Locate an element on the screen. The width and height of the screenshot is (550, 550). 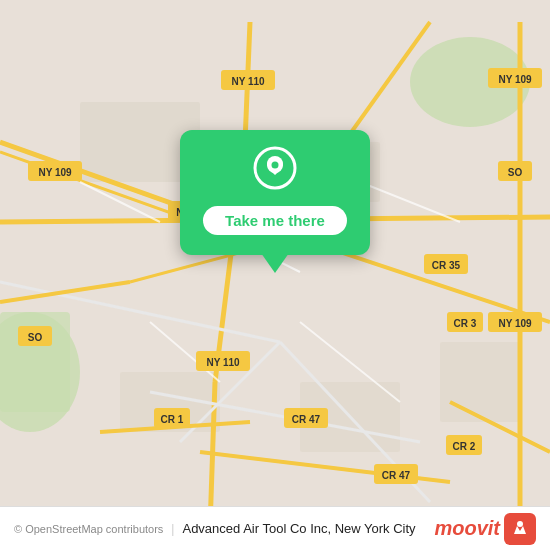
bottom-bar: © OpenStreetMap contributors | Advanced … is located at coordinates (275, 528).